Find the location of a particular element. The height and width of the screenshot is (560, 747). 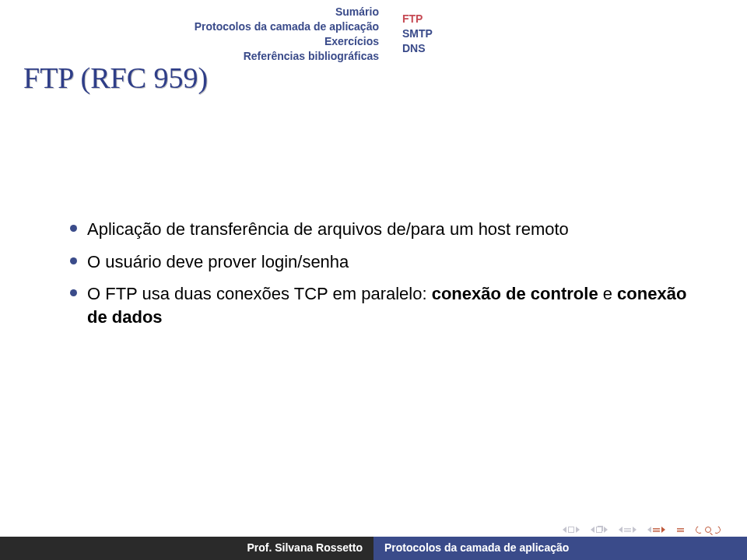

prev-subsection-icon is located at coordinates (621, 530).